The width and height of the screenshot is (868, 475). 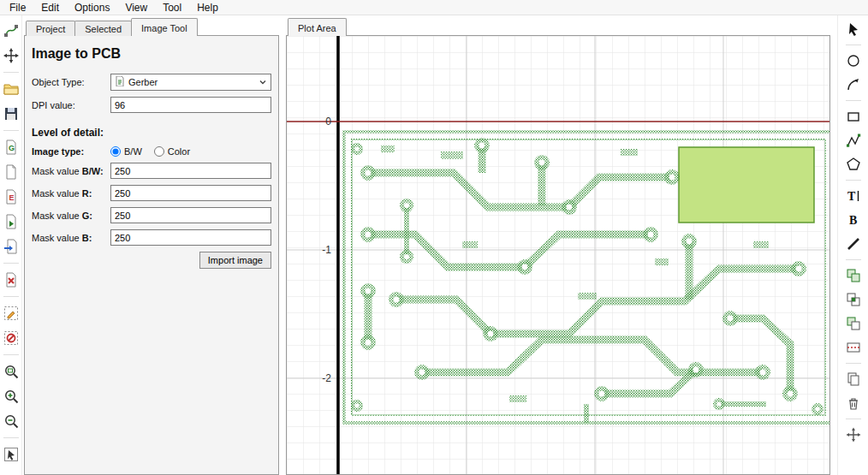 I want to click on zoom-fit-icon, so click(x=11, y=371).